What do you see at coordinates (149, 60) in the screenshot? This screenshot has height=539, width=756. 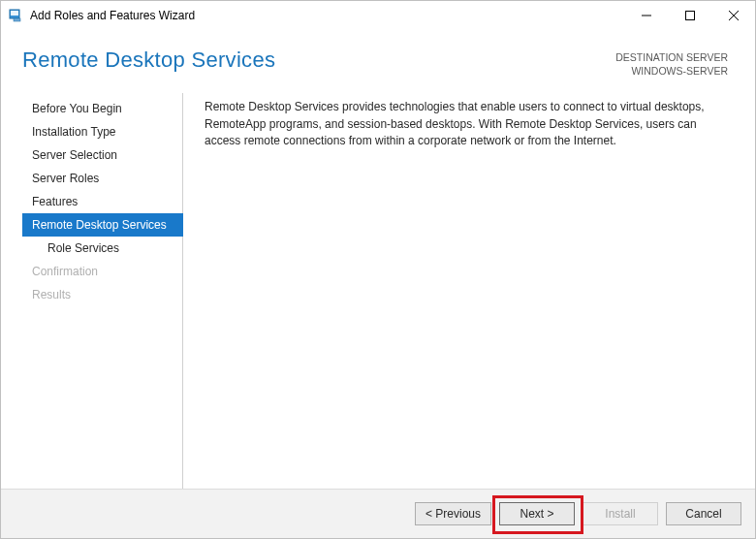 I see `page-title: Remote Desktop Services` at bounding box center [149, 60].